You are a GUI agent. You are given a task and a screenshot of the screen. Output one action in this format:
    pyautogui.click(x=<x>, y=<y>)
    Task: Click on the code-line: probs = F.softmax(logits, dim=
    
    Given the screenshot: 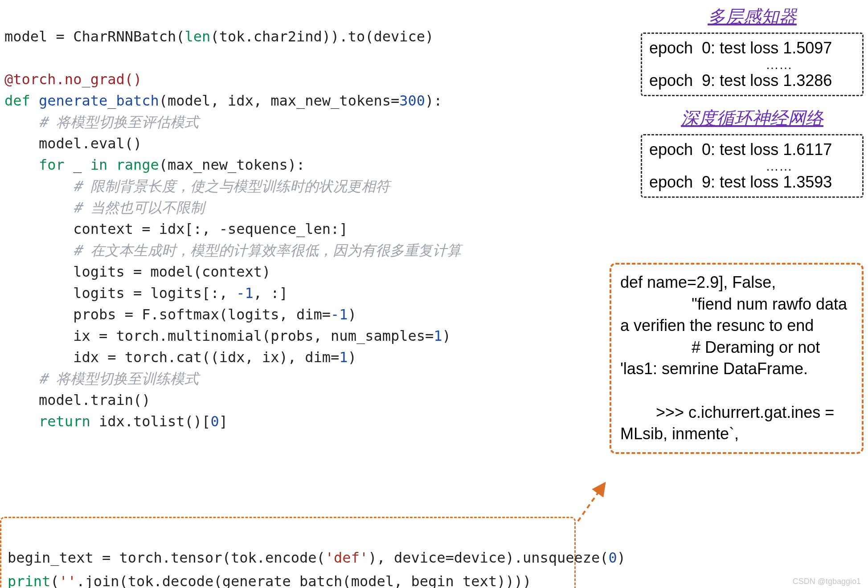 What is the action you would take?
    pyautogui.click(x=168, y=314)
    